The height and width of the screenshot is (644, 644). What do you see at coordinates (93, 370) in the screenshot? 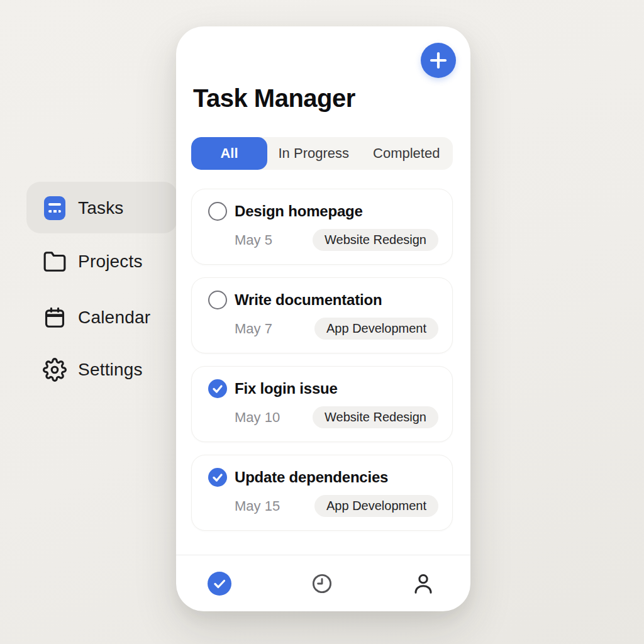
I see `sidebar-item-settings: Settings` at bounding box center [93, 370].